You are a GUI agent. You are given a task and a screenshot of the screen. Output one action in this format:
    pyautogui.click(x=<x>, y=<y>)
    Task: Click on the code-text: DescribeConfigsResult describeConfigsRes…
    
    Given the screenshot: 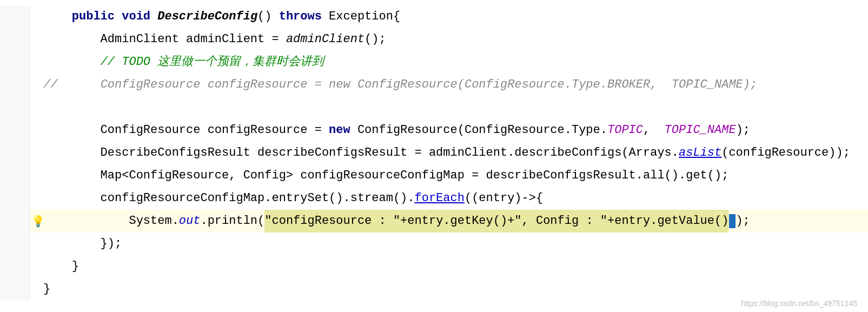 What is the action you would take?
    pyautogui.click(x=361, y=153)
    